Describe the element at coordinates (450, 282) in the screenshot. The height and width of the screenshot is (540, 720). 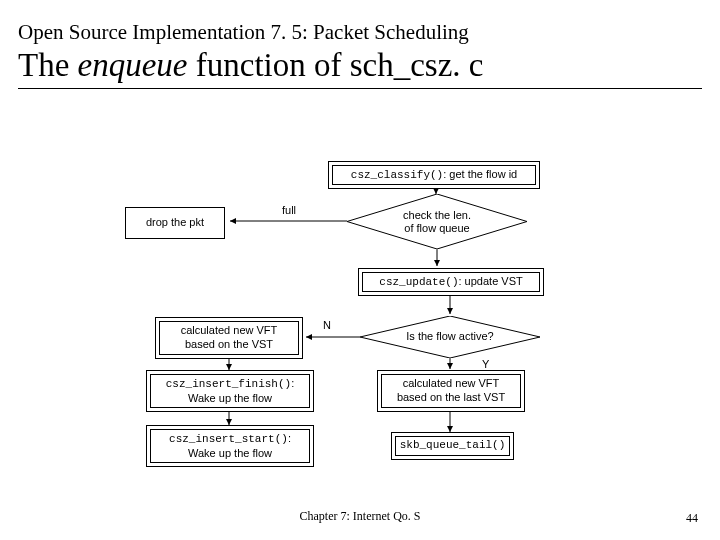
I see `update-text: csz_update(): update VST` at that location.